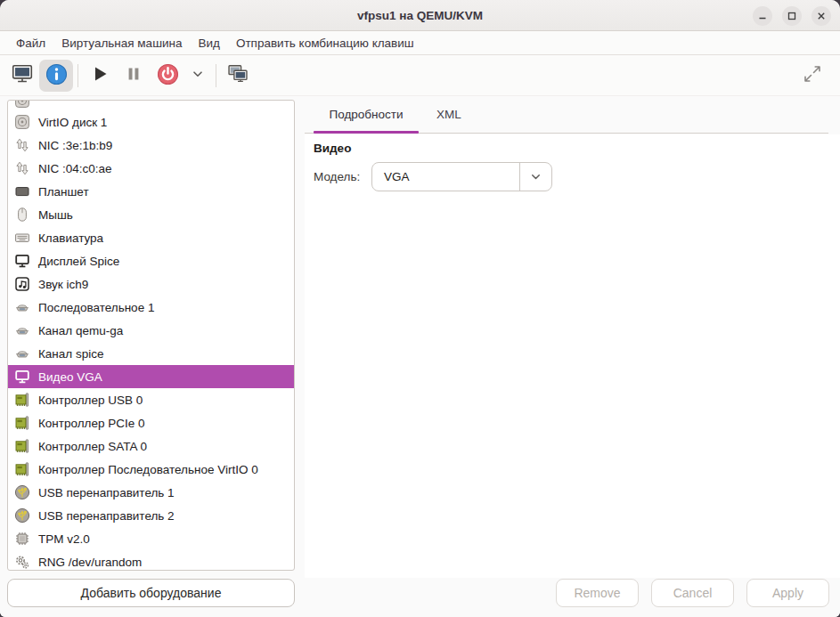 This screenshot has height=617, width=840. I want to click on hardware-list-item-channel-spice: Канал spice, so click(151, 353).